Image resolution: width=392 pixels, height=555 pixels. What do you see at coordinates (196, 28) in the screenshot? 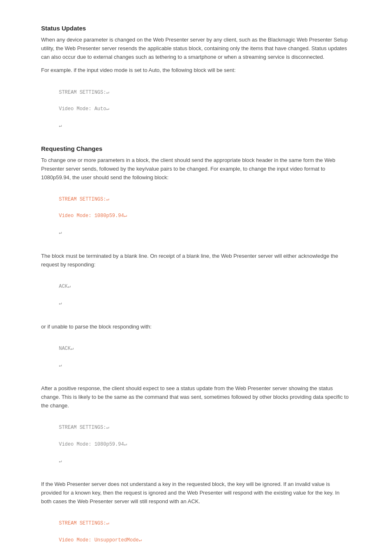
I see `section-title-status-updates: Status Updates` at bounding box center [196, 28].